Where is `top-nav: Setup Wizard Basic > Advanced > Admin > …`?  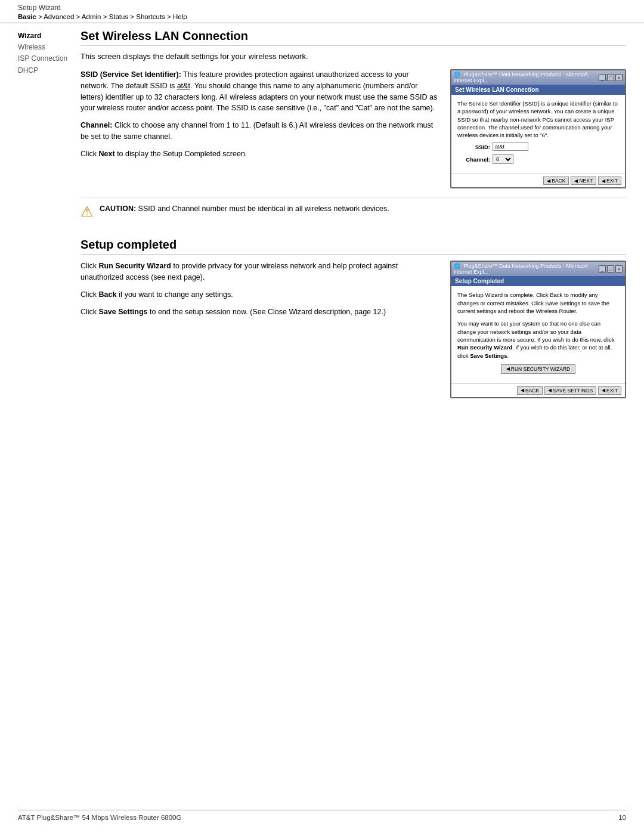
top-nav: Setup Wizard Basic > Advanced > Admin > … is located at coordinates (322, 12).